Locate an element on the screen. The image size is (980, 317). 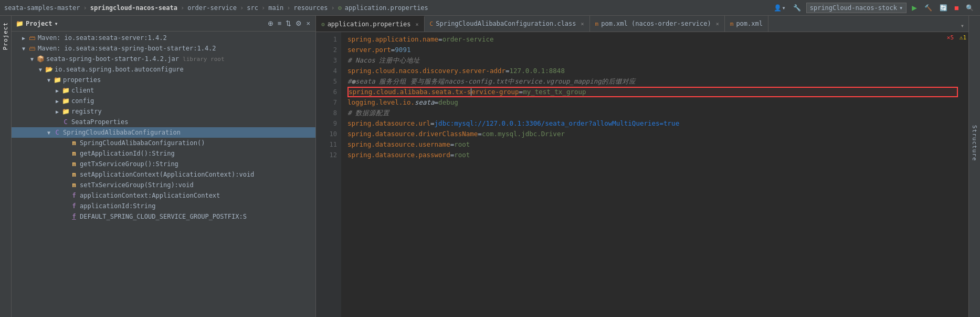
vcs-icon-btn: 🔧 is located at coordinates (797, 8).